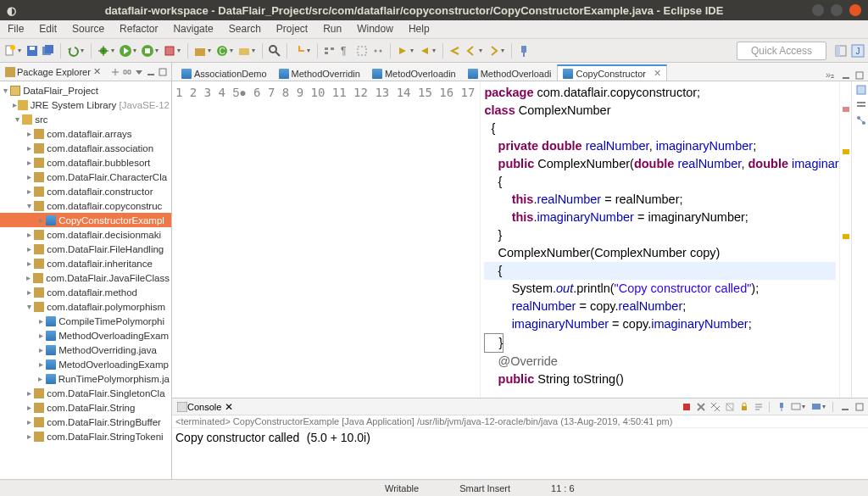 This screenshot has width=868, height=496. What do you see at coordinates (845, 239) in the screenshot?
I see `overview-ruler` at bounding box center [845, 239].